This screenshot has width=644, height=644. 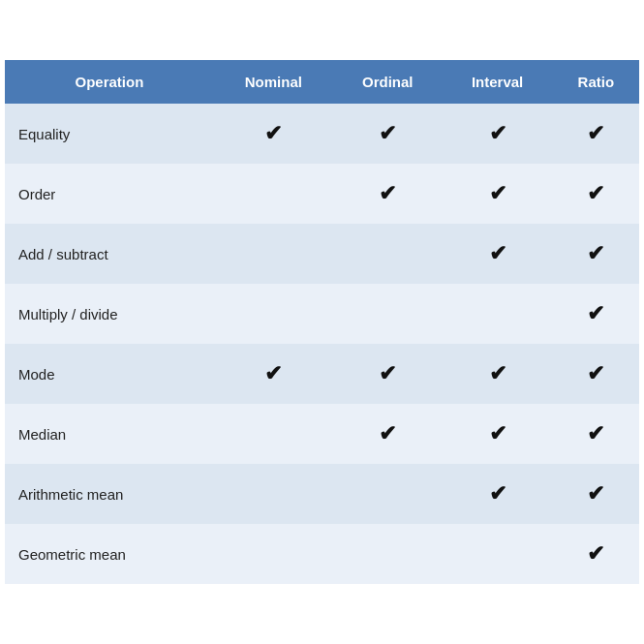 I want to click on table-row: Geometric mean✔, so click(x=322, y=554).